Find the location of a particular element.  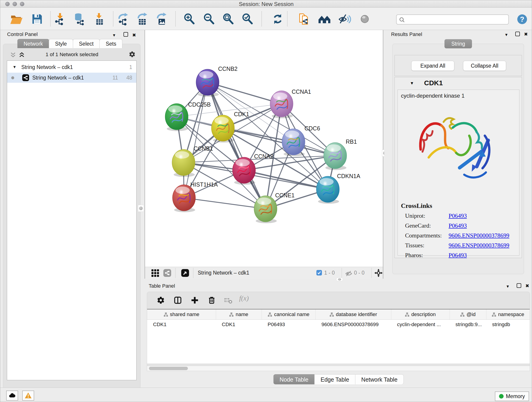

show-columns-icon is located at coordinates (178, 300).